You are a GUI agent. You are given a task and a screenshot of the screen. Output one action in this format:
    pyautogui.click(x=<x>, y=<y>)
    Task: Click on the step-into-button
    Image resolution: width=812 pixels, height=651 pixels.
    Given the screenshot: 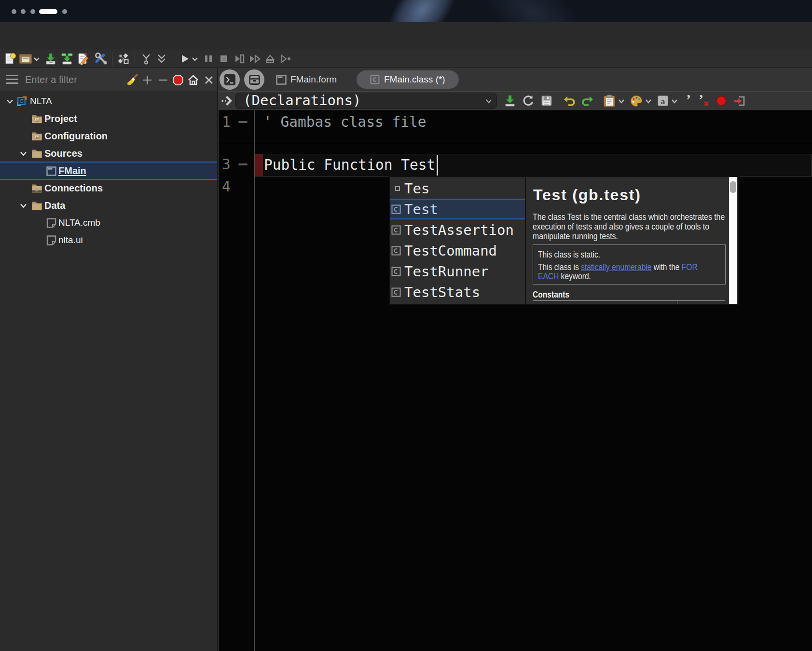 What is the action you would take?
    pyautogui.click(x=239, y=59)
    